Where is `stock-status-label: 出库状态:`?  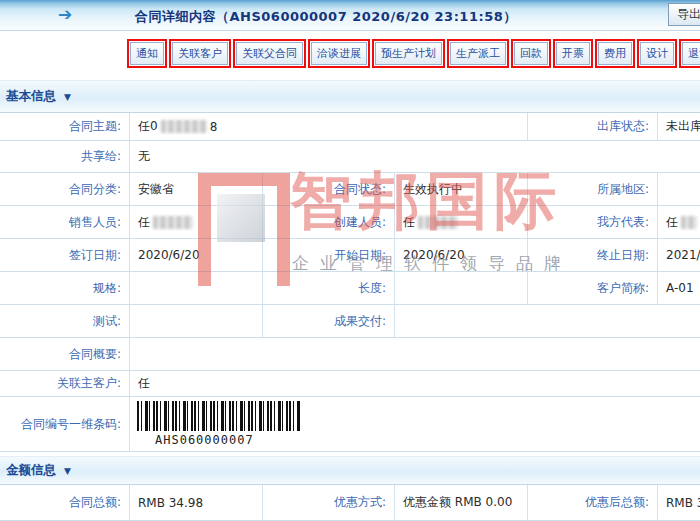
stock-status-label: 出库状态: is located at coordinates (593, 126).